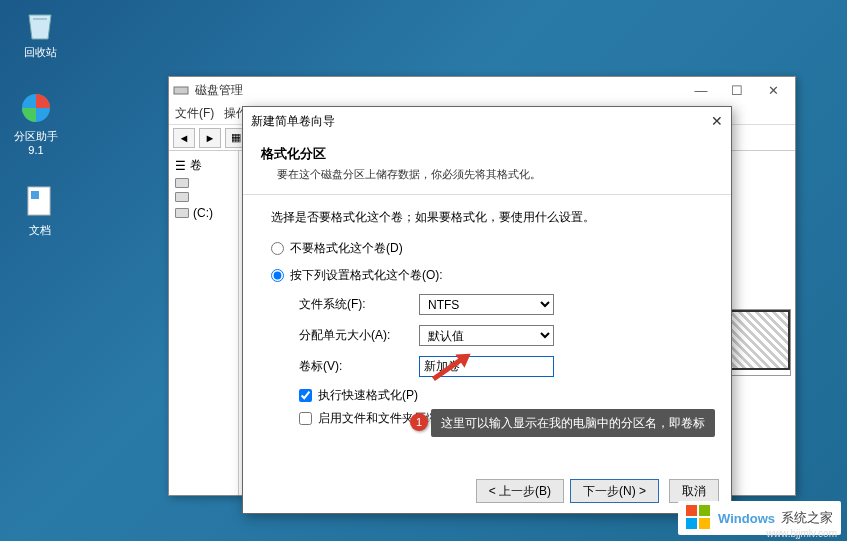 This screenshot has height=541, width=847. Describe the element at coordinates (306, 396) in the screenshot. I see `checkbox-quick-format` at that location.